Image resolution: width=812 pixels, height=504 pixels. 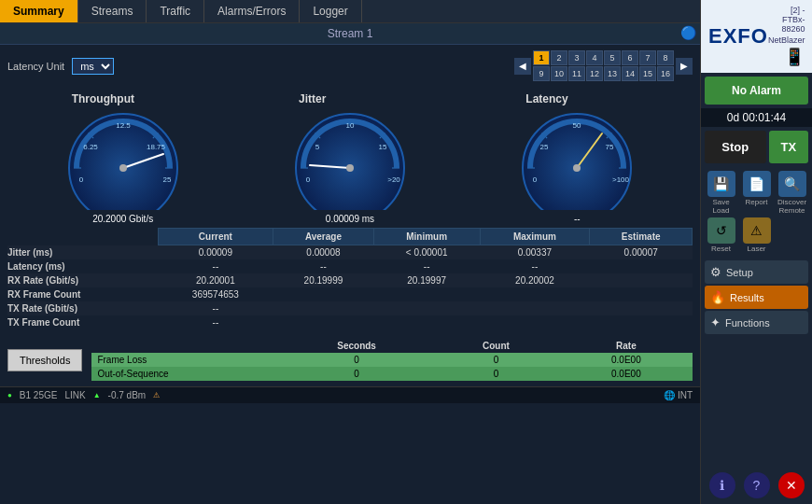 What do you see at coordinates (612, 58) in the screenshot?
I see `page-btn-5: 5` at bounding box center [612, 58].